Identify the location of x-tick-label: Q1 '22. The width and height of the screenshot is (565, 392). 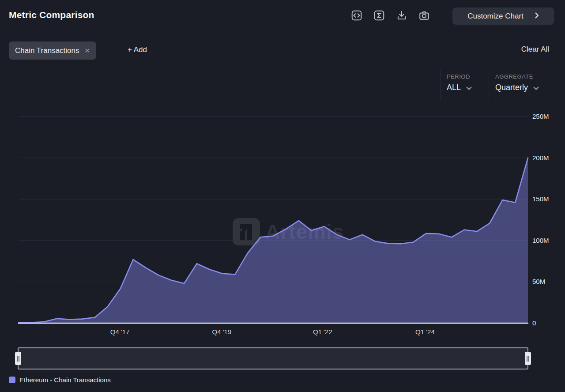
(323, 332).